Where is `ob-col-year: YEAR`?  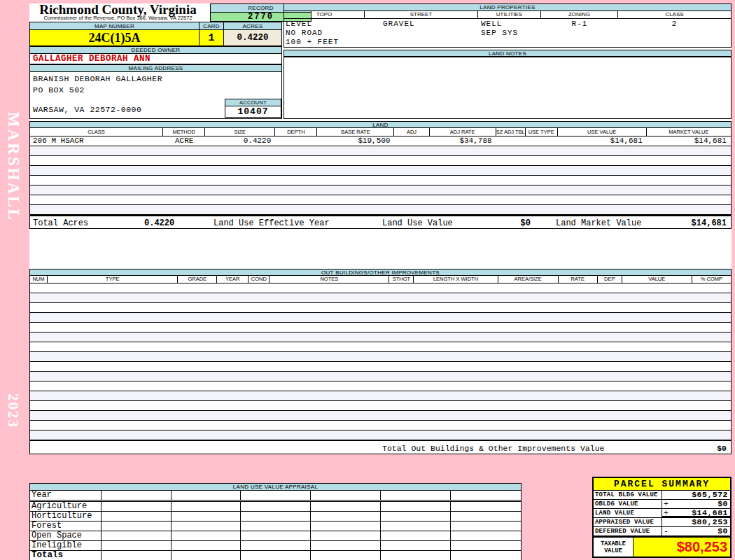
ob-col-year: YEAR is located at coordinates (232, 279).